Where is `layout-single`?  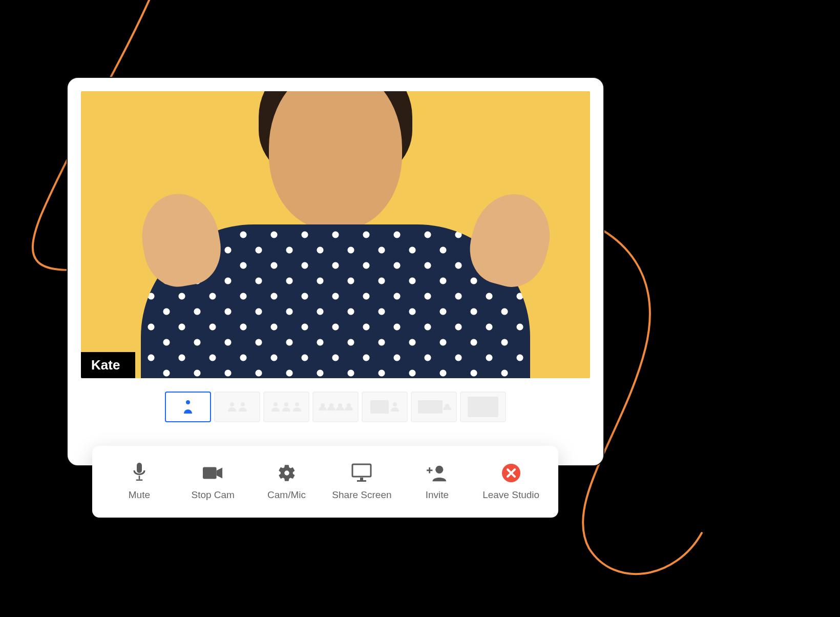
layout-single is located at coordinates (188, 407).